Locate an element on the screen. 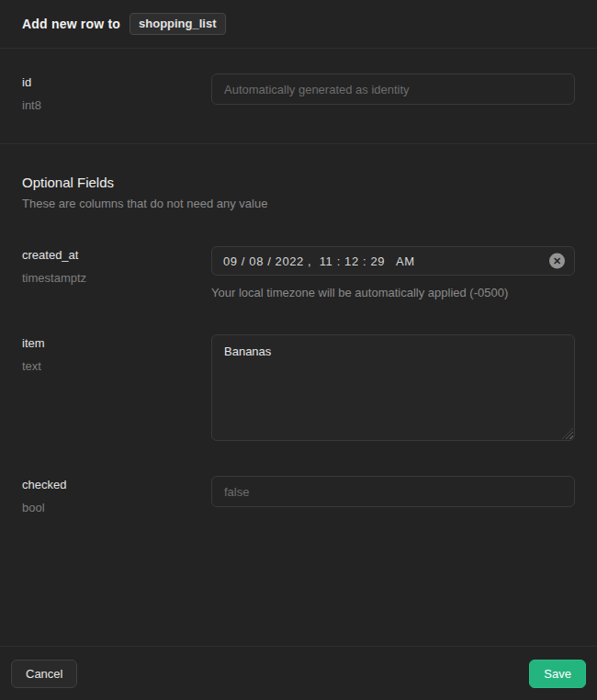 The image size is (597, 700). created-at-datetime-input: 09 / 08 / 2022 , 11 : 12 : 29 AM ✕ is located at coordinates (393, 261).